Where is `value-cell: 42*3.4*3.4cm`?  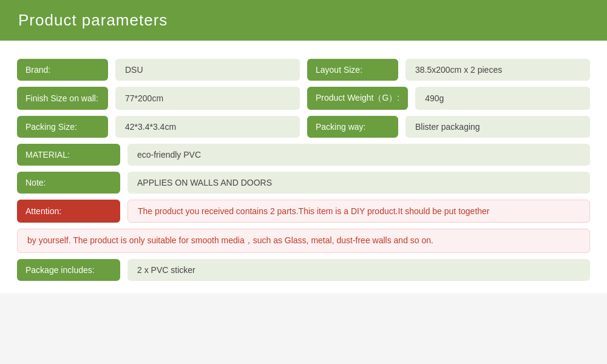
value-cell: 42*3.4*3.4cm is located at coordinates (208, 127).